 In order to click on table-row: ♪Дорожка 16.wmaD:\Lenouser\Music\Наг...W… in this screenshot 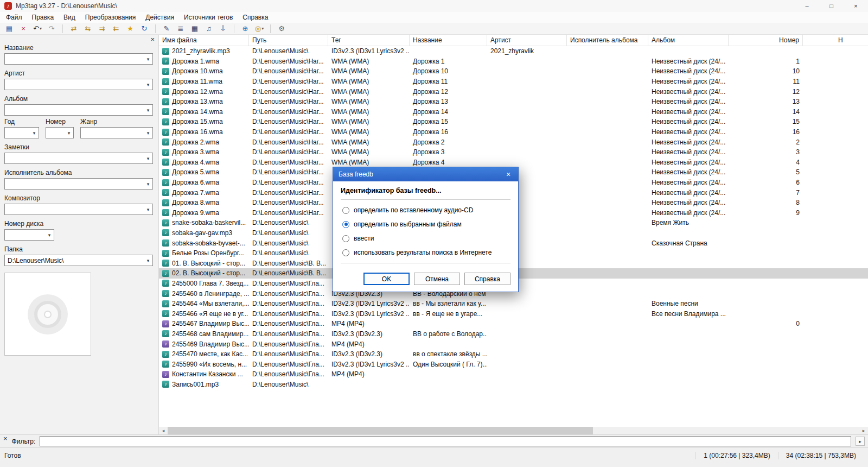, I will do `click(513, 132)`.